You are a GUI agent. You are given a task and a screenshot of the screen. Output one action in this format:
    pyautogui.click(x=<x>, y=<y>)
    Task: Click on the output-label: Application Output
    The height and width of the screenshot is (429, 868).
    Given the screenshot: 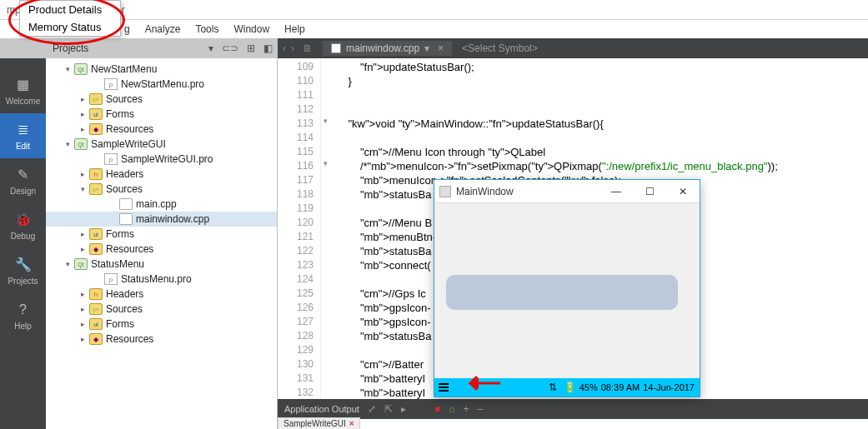 What is the action you would take?
    pyautogui.click(x=322, y=409)
    